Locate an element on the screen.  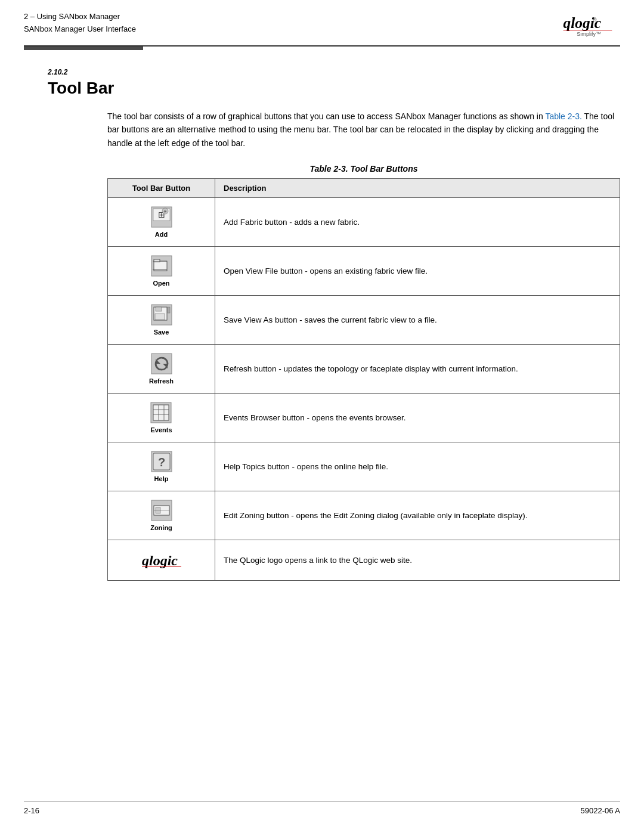
table-row: RefreshRefresh button - updates the topo… is located at coordinates (364, 369).